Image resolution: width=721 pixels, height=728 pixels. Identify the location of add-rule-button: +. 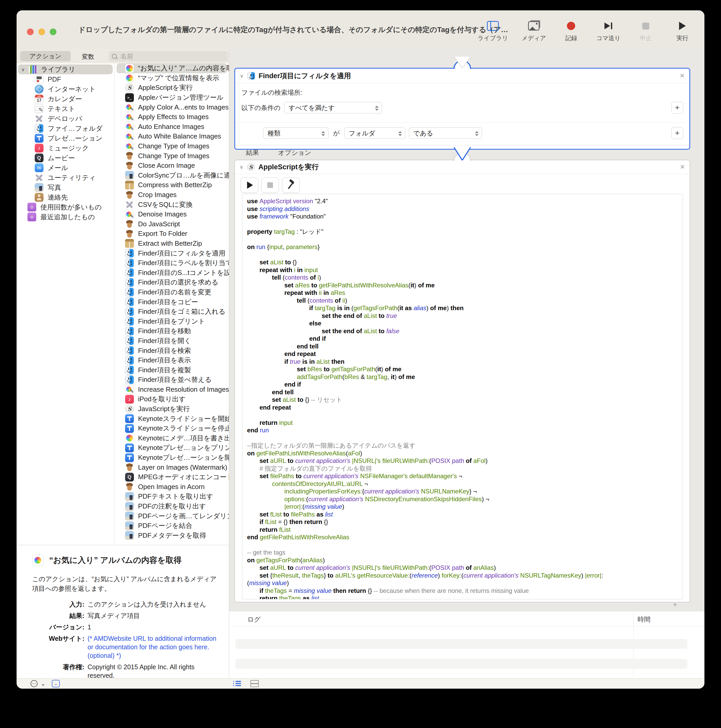
(677, 133).